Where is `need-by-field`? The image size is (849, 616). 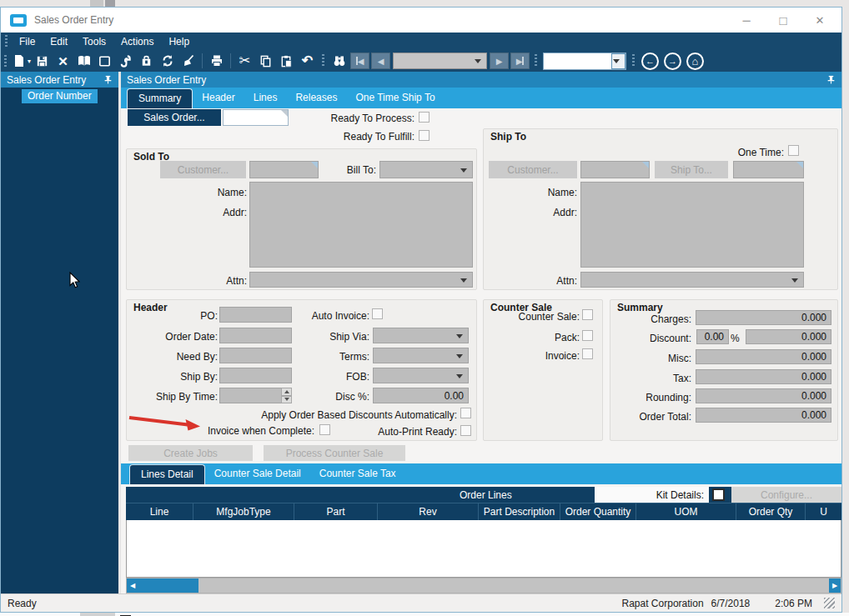 need-by-field is located at coordinates (255, 355).